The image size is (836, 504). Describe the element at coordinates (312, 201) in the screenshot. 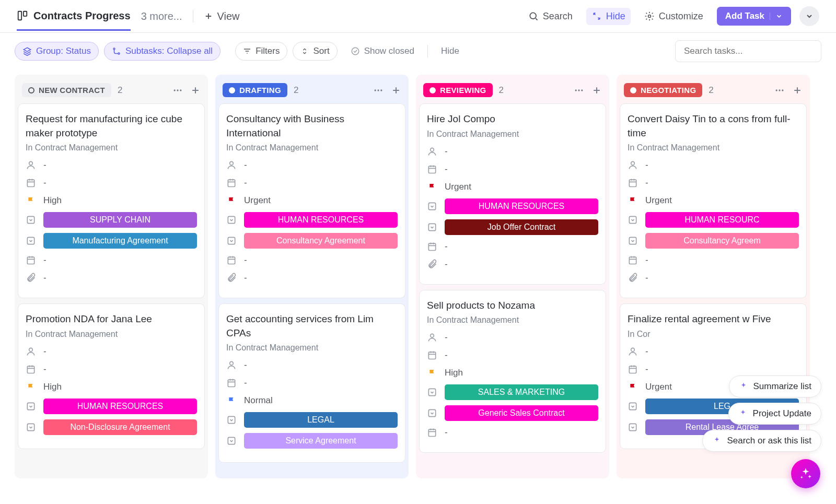

I see `task-card: Consultancy with Business International …` at that location.